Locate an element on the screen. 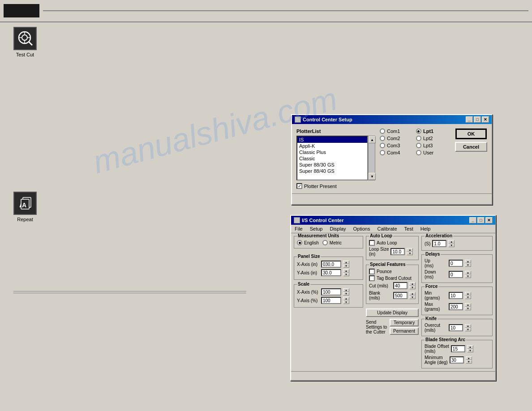 The height and width of the screenshot is (411, 532). radio-com1 is located at coordinates (382, 131).